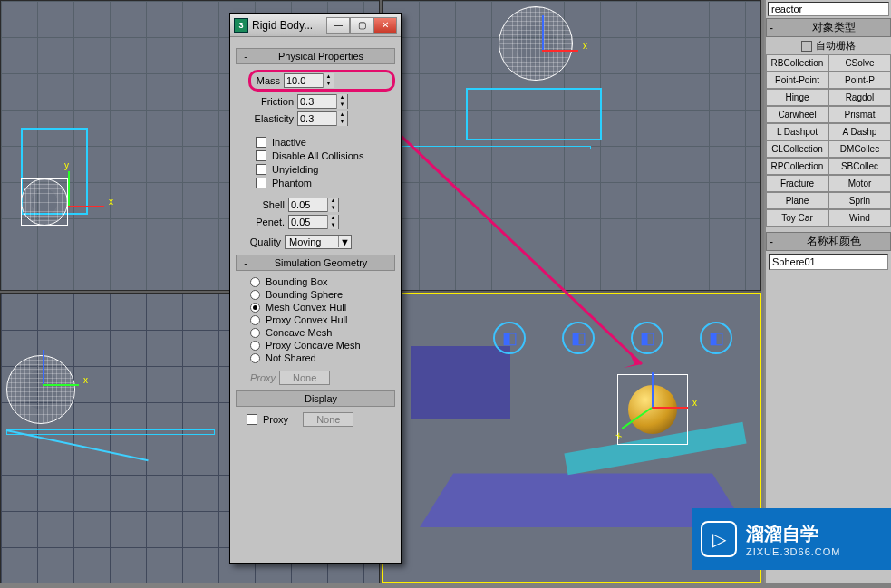 Image resolution: width=891 pixels, height=588 pixels. I want to click on elasticity-spinner: ▲▼, so click(323, 119).